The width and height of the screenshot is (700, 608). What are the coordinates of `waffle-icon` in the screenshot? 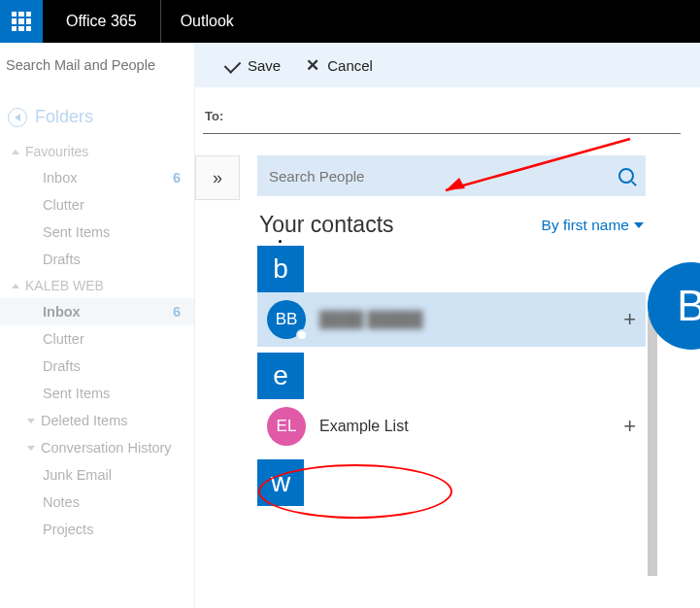 It's located at (21, 21).